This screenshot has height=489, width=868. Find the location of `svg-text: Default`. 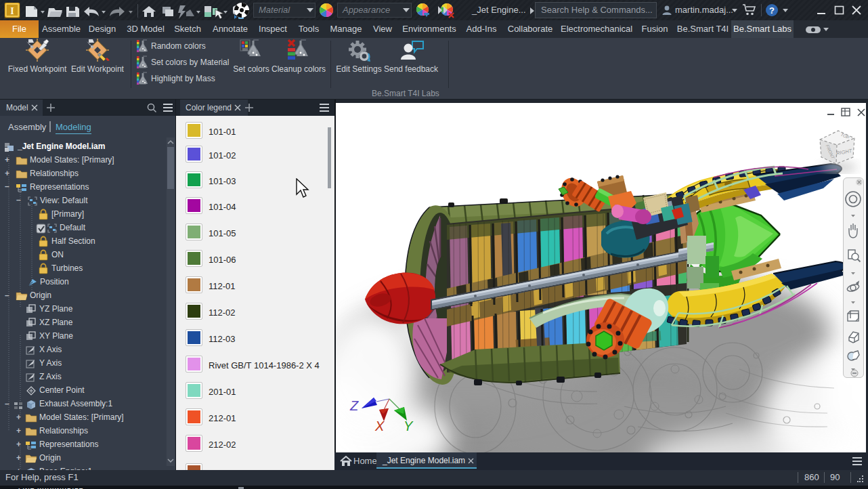

svg-text: Default is located at coordinates (73, 228).